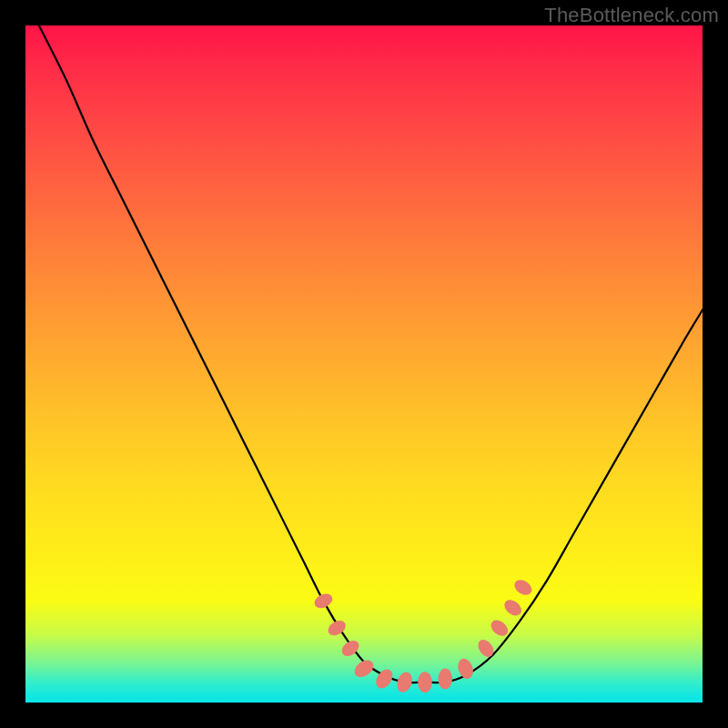 The height and width of the screenshot is (728, 728). I want to click on watermark-text: TheBottleneck.com, so click(632, 15).